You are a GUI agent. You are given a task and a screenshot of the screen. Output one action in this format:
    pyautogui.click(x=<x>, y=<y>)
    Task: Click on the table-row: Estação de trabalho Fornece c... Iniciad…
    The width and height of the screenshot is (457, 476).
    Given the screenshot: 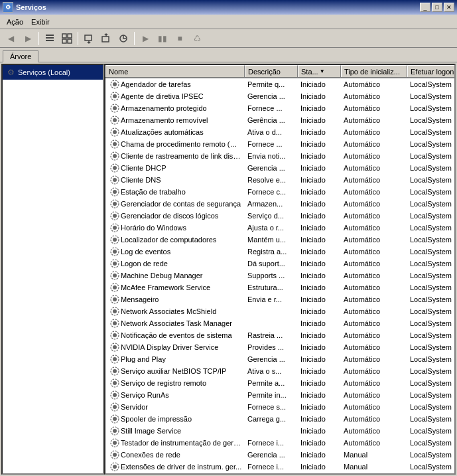 What is the action you would take?
    pyautogui.click(x=280, y=192)
    